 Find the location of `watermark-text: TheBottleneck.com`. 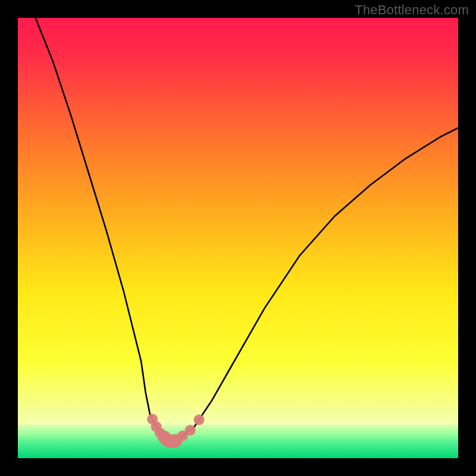

watermark-text: TheBottleneck.com is located at coordinates (412, 10).